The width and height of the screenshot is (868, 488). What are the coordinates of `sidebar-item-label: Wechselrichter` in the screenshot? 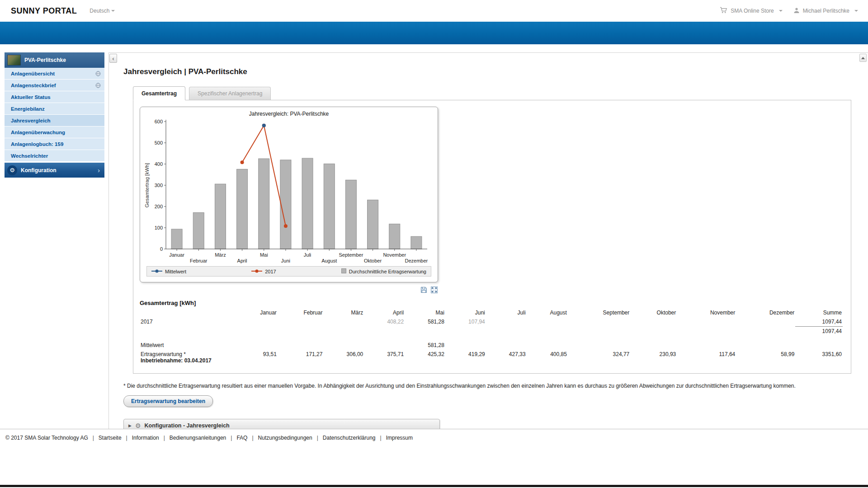 It's located at (29, 156).